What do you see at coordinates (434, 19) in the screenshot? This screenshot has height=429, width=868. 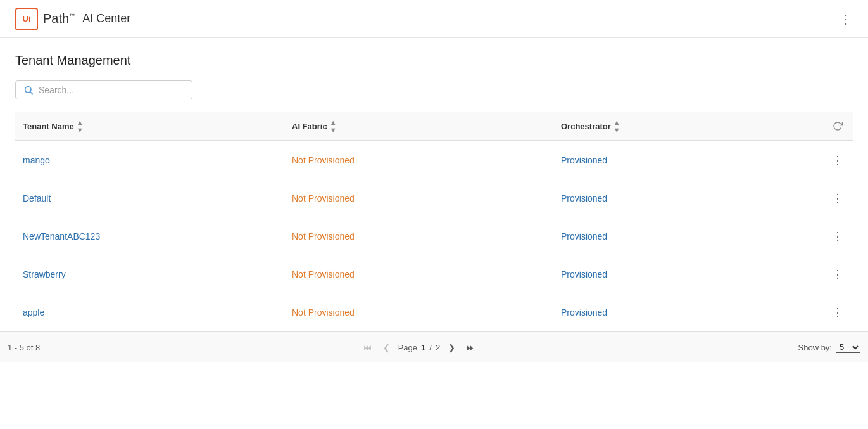 I see `app-header: Ui Path™ AI Center ⋮` at bounding box center [434, 19].